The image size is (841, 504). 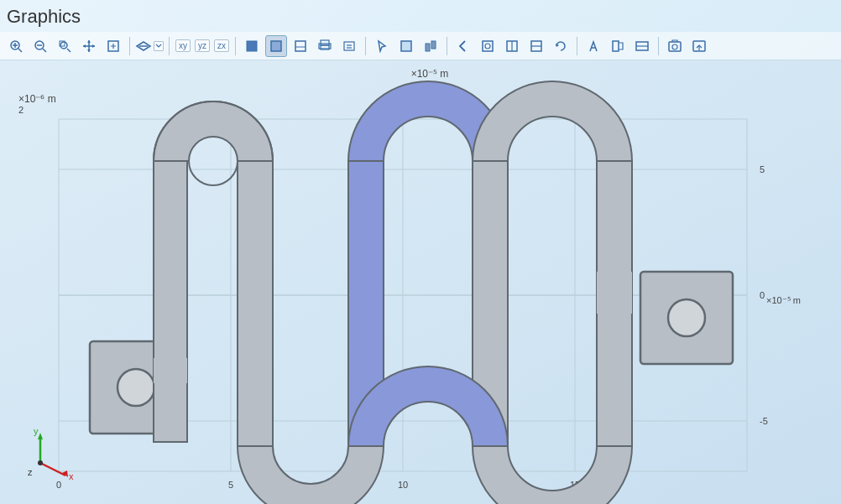 I want to click on print-button, so click(x=325, y=46).